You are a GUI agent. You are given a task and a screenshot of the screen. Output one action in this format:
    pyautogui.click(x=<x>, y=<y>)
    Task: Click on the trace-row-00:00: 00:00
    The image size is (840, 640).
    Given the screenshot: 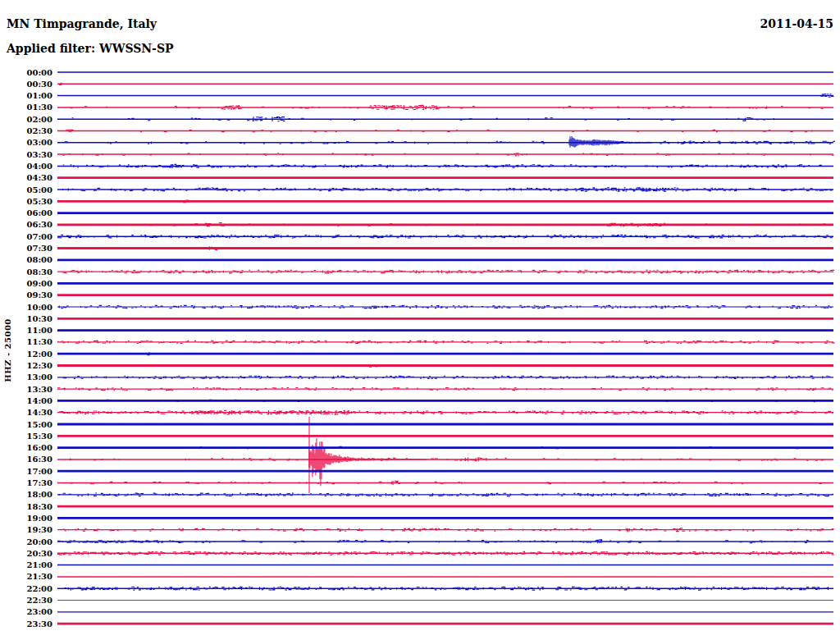 What is the action you would take?
    pyautogui.click(x=430, y=72)
    